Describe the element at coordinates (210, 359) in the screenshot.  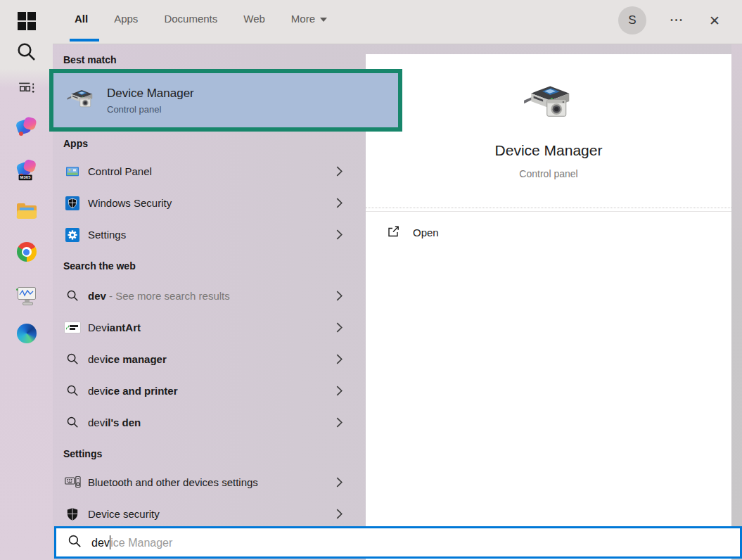
I see `web-suggestion-row: device manager` at that location.